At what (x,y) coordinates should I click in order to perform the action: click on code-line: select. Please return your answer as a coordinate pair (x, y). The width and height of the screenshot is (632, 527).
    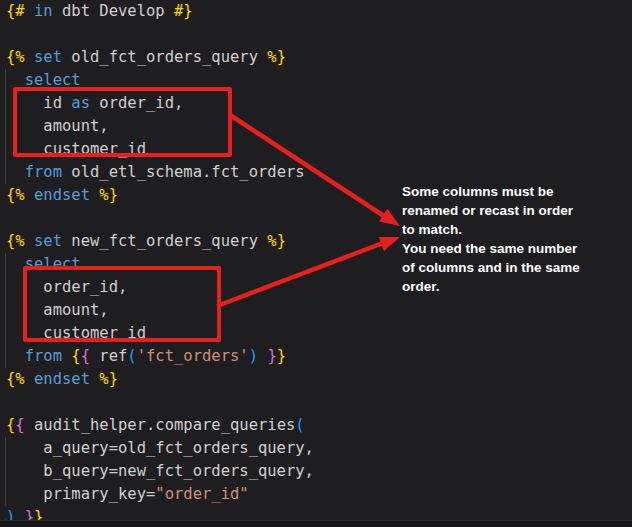
    Looking at the image, I should click on (319, 80).